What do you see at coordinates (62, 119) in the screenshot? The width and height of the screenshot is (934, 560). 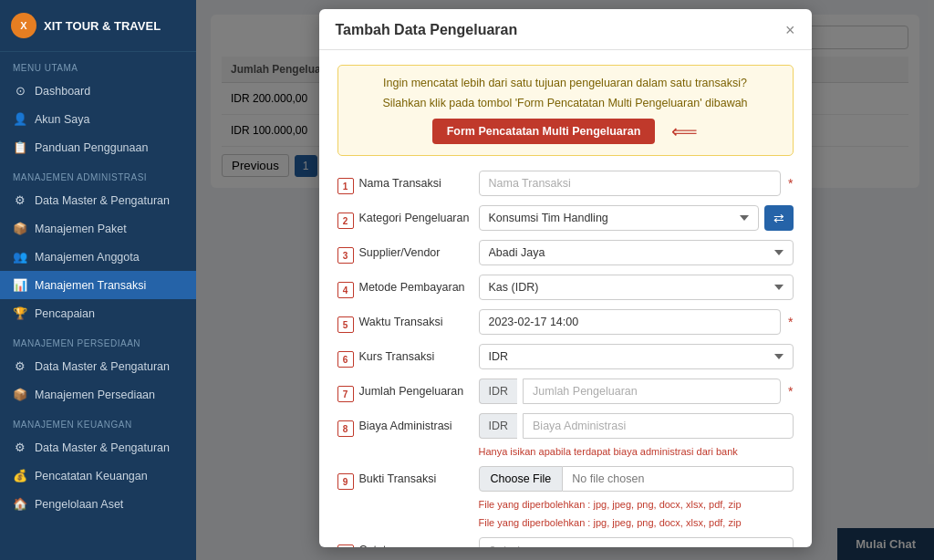 I see `sidebar-label-akun-saya: Akun Saya` at bounding box center [62, 119].